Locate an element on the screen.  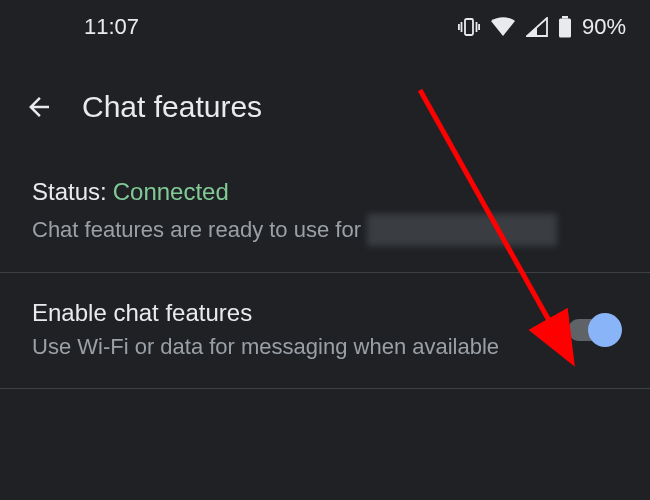
setting-title: Enable chat features is located at coordinates (290, 313).